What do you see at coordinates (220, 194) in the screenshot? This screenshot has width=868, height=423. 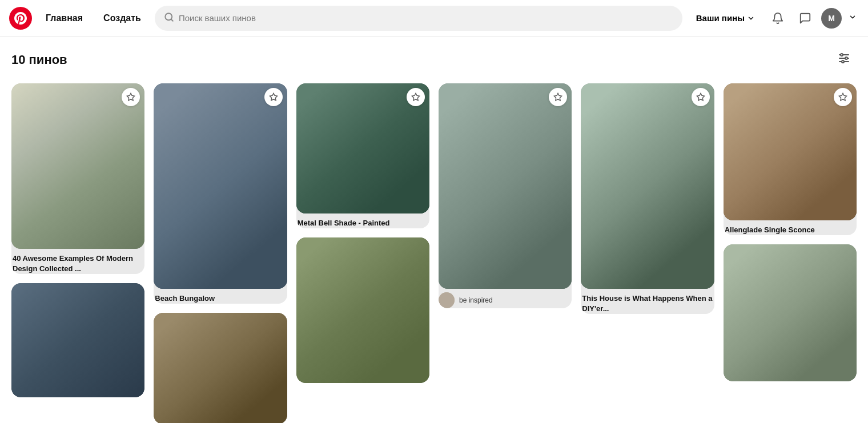 I see `pin-card: Beach Bungalow` at bounding box center [220, 194].